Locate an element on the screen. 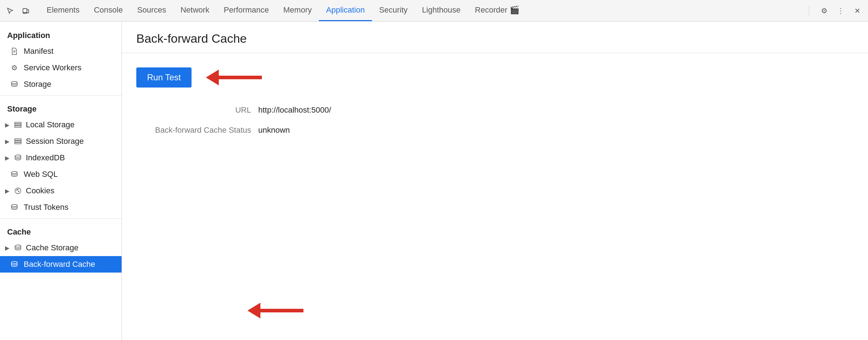 Image resolution: width=868 pixels, height=340 pixels. service-workers-icon: ⚙ is located at coordinates (14, 68).